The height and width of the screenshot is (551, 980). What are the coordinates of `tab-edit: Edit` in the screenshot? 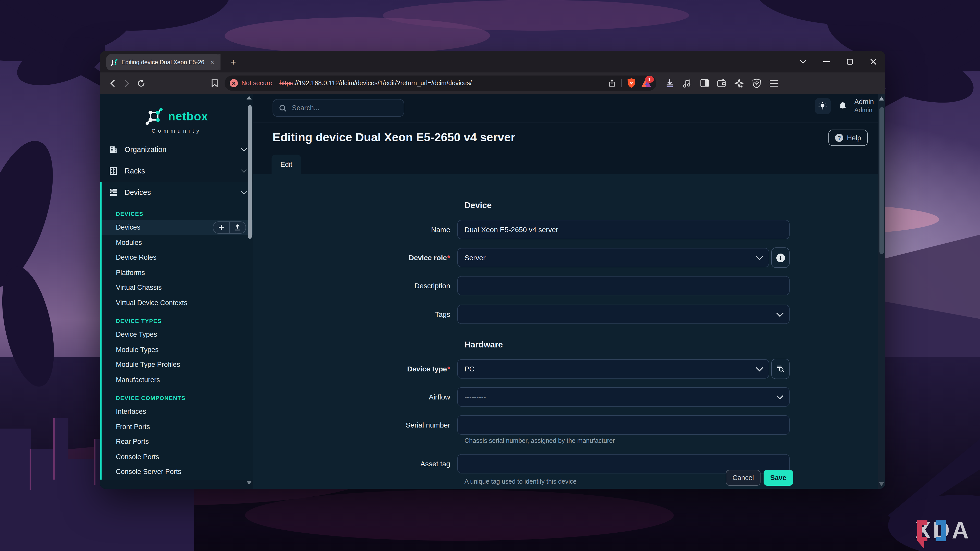 It's located at (286, 164).